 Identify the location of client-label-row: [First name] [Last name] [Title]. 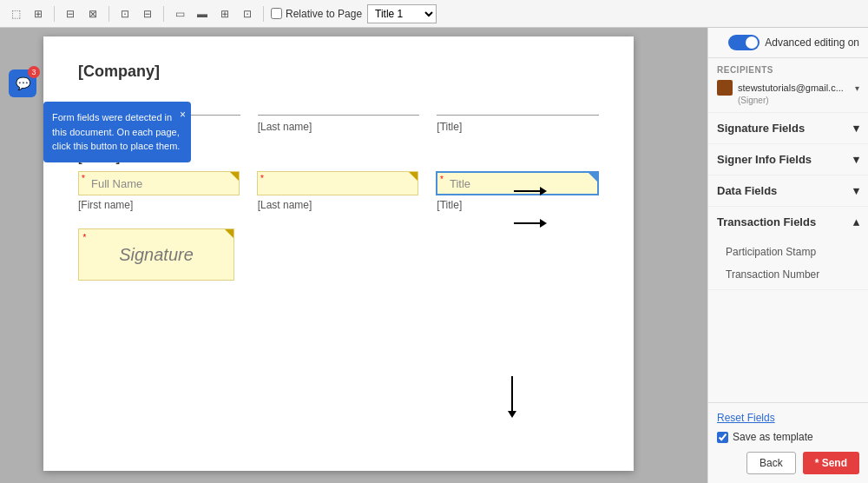
(339, 205).